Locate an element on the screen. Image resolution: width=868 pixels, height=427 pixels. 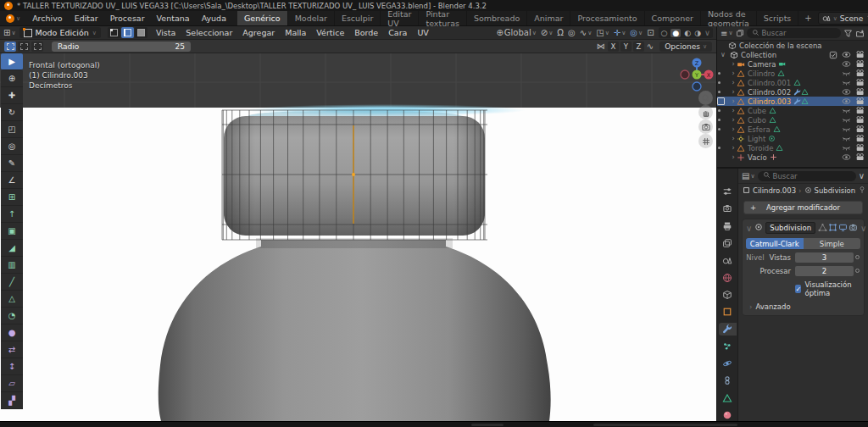
properties-tab-physics is located at coordinates (727, 363).